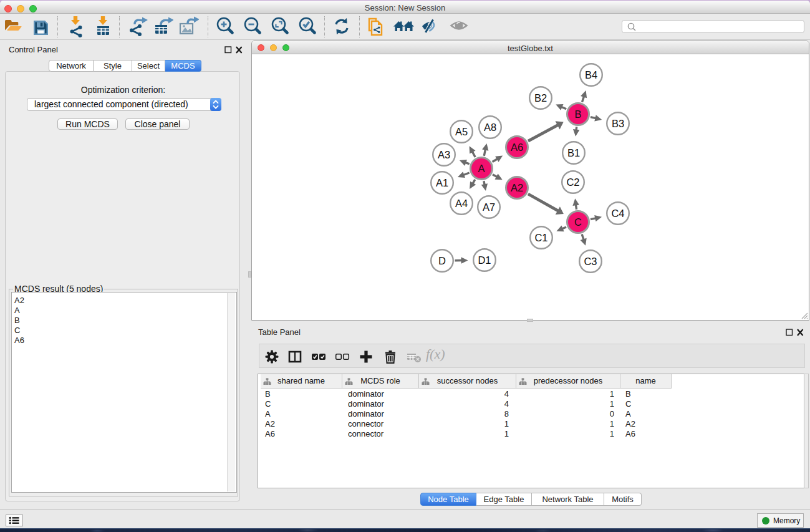  I want to click on svg-text: B, so click(577, 114).